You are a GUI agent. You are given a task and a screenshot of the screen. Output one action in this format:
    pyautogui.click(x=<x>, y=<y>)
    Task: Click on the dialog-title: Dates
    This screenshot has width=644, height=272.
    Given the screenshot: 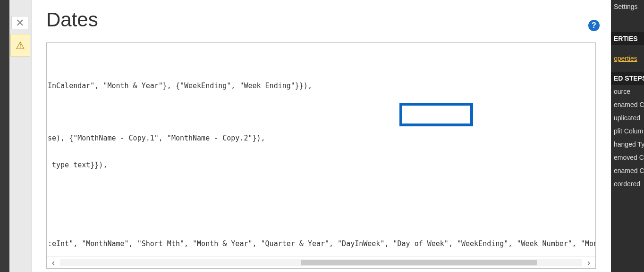 What is the action you would take?
    pyautogui.click(x=72, y=20)
    